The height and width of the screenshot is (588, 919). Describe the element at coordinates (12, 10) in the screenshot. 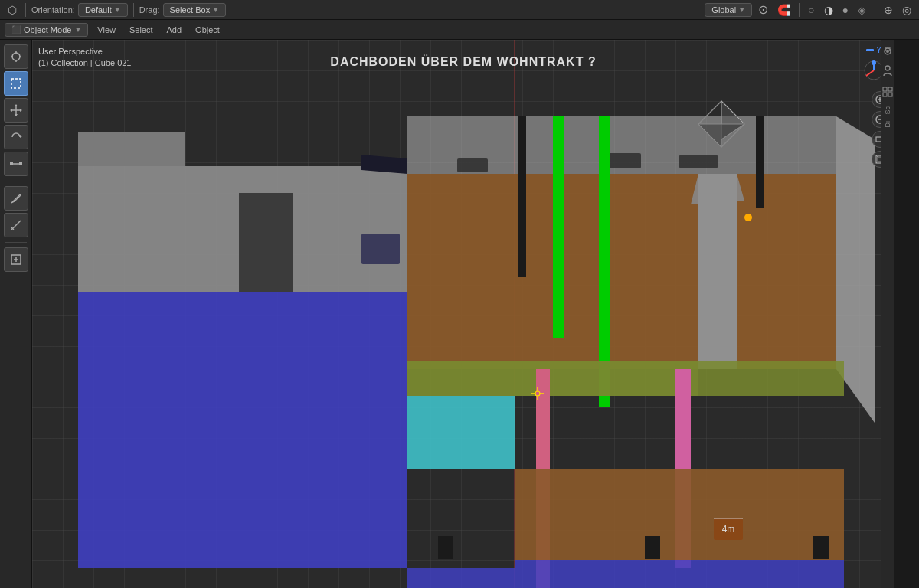

I see `app-logo: ⬡` at that location.